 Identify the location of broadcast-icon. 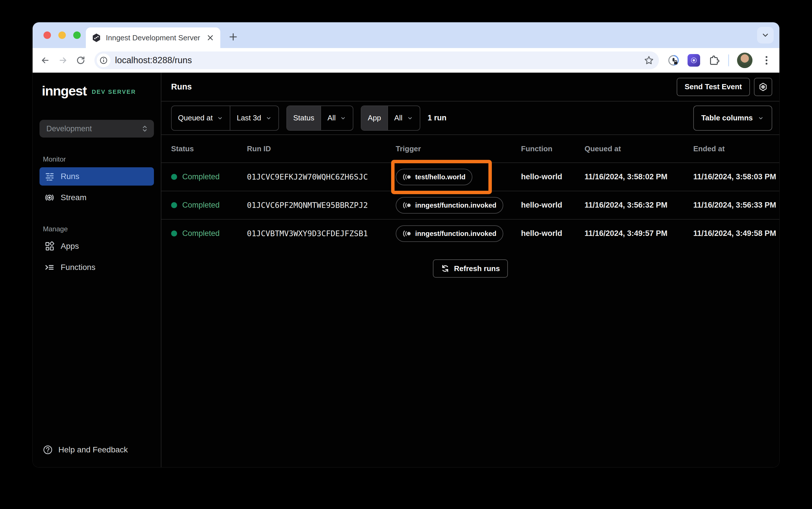
(50, 198).